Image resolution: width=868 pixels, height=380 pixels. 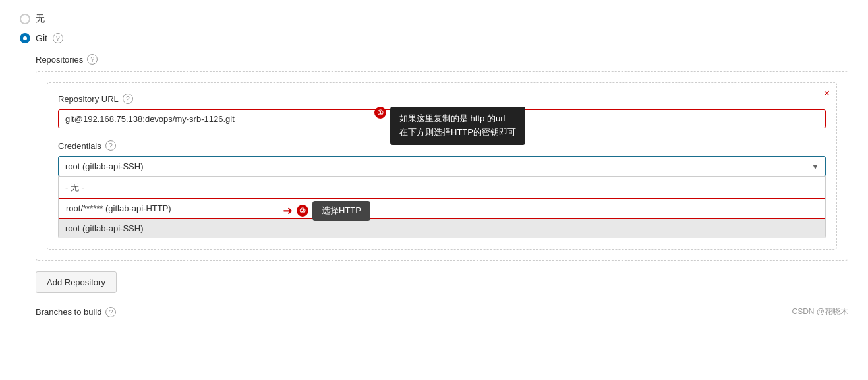 What do you see at coordinates (442, 208) in the screenshot?
I see `dropdown-item-http: root/****** (gitlab-api-HTTP)` at bounding box center [442, 208].